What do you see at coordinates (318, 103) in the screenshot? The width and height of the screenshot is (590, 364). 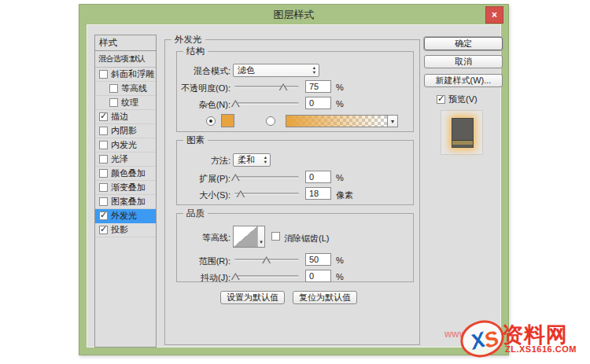 I see `noise-input: 0` at bounding box center [318, 103].